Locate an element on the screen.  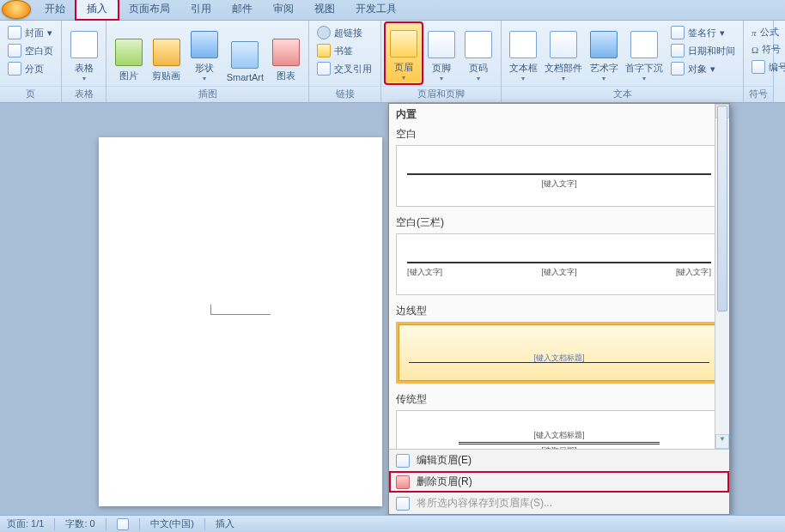
table-label: 表格 is located at coordinates (84, 69).